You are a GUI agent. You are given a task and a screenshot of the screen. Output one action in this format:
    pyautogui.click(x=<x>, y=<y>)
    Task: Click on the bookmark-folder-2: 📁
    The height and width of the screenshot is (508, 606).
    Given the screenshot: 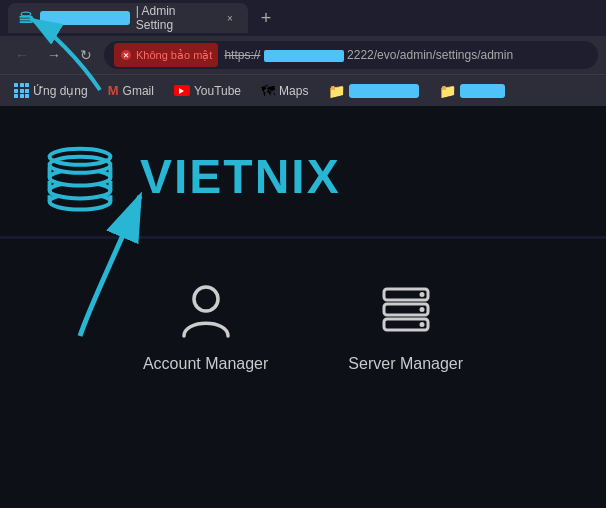 What is the action you would take?
    pyautogui.click(x=472, y=91)
    